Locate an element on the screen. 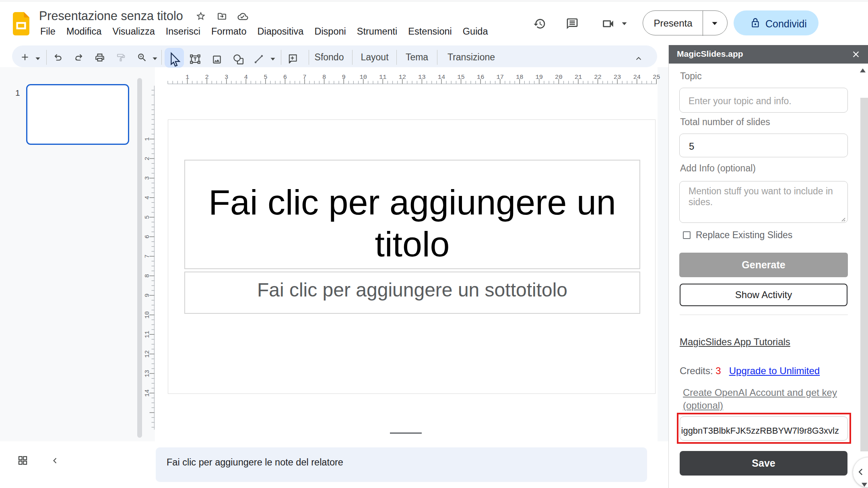 The width and height of the screenshot is (868, 488). svg-text: 21 is located at coordinates (579, 77).